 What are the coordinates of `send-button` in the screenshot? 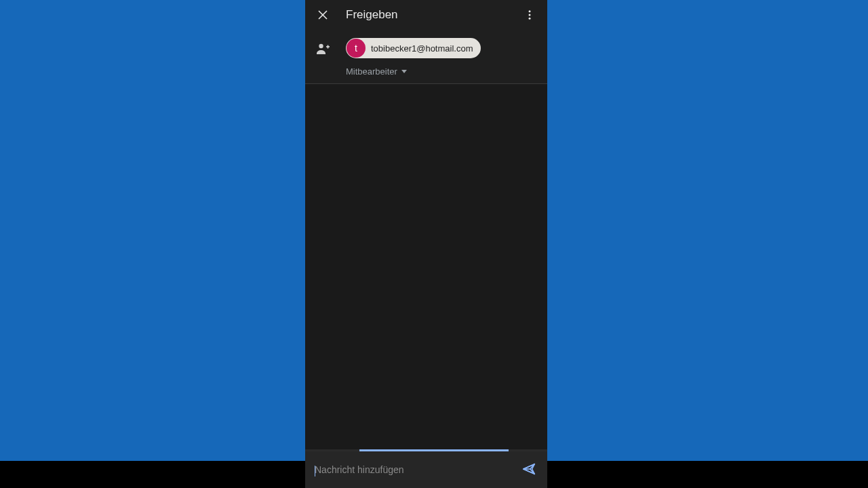 It's located at (530, 470).